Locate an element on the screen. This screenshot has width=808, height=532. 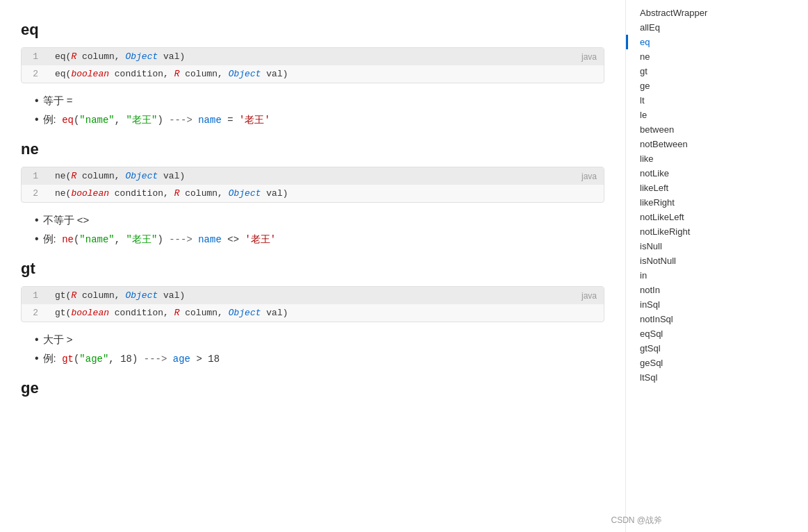
sidebar-item-between: between is located at coordinates (695, 129).